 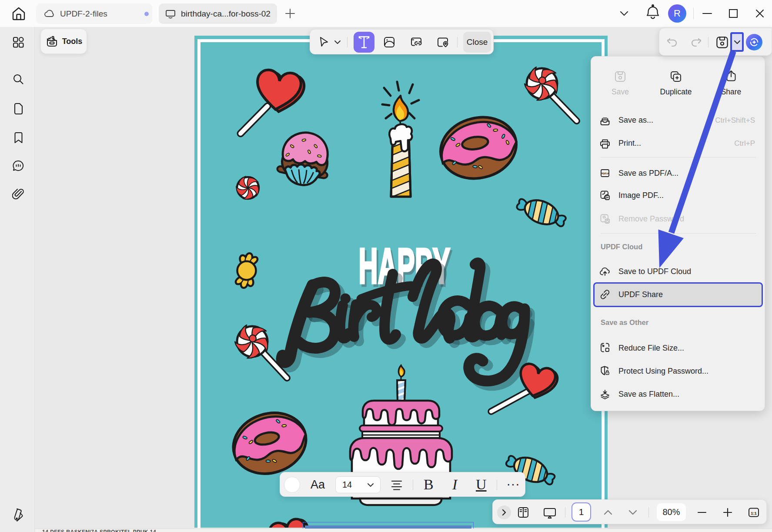 What do you see at coordinates (754, 513) in the screenshot?
I see `svg-text: 1:1` at bounding box center [754, 513].